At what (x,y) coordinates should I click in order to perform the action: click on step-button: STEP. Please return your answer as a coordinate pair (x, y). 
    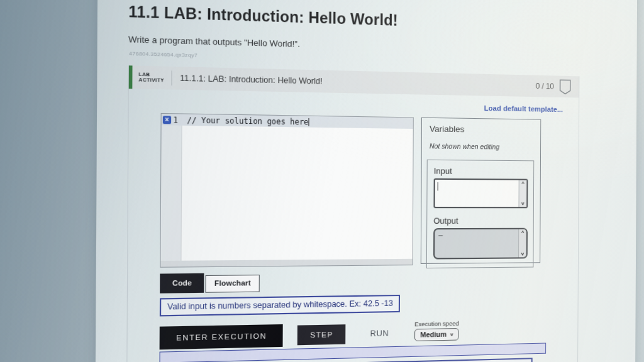
    Looking at the image, I should click on (321, 334).